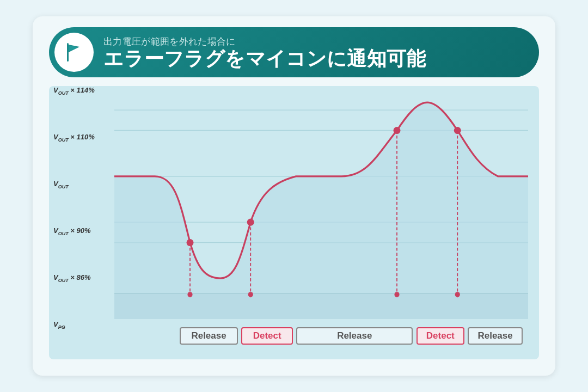 This screenshot has width=588, height=392. What do you see at coordinates (74, 278) in the screenshot?
I see `y-label-vout86: VOUT × 86%` at bounding box center [74, 278].